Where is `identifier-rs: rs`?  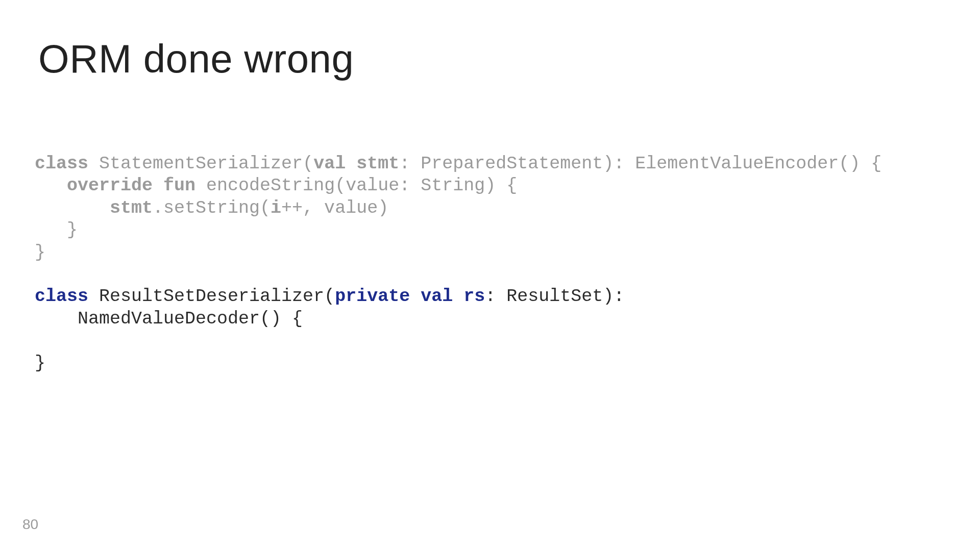
identifier-rs: rs is located at coordinates (474, 296).